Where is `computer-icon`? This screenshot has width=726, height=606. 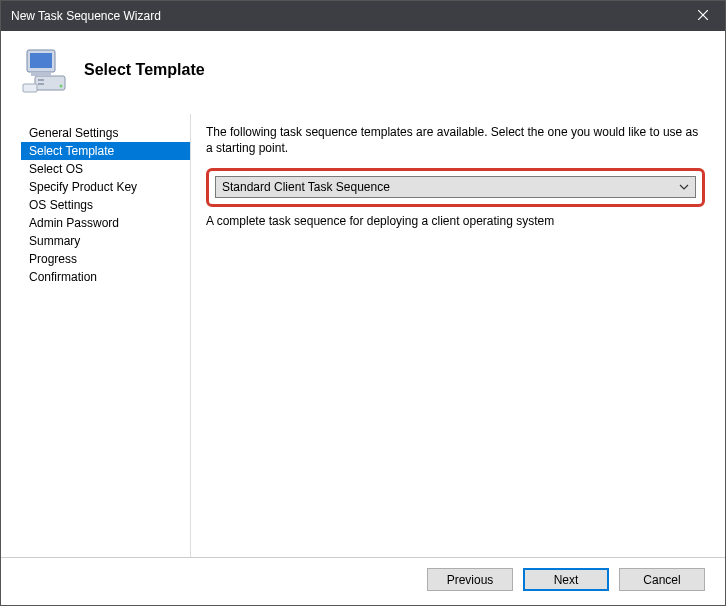
computer-icon is located at coordinates (45, 70).